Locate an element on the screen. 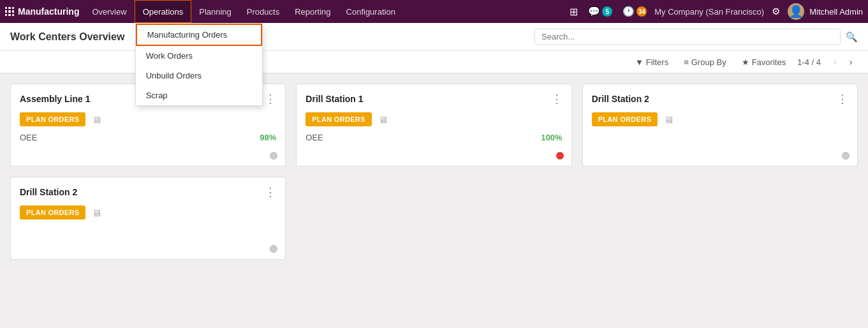 This screenshot has height=328, width=868. dropdown-unbuild-orders: Unbuild Orders is located at coordinates (199, 75).